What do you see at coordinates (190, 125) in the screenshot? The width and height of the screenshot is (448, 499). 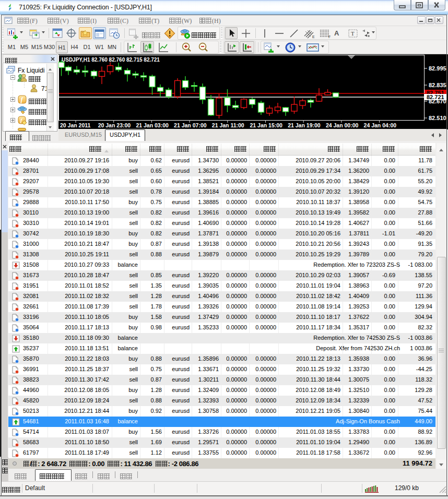 I see `svg-text: 21 Jan 07:00` at bounding box center [190, 125].